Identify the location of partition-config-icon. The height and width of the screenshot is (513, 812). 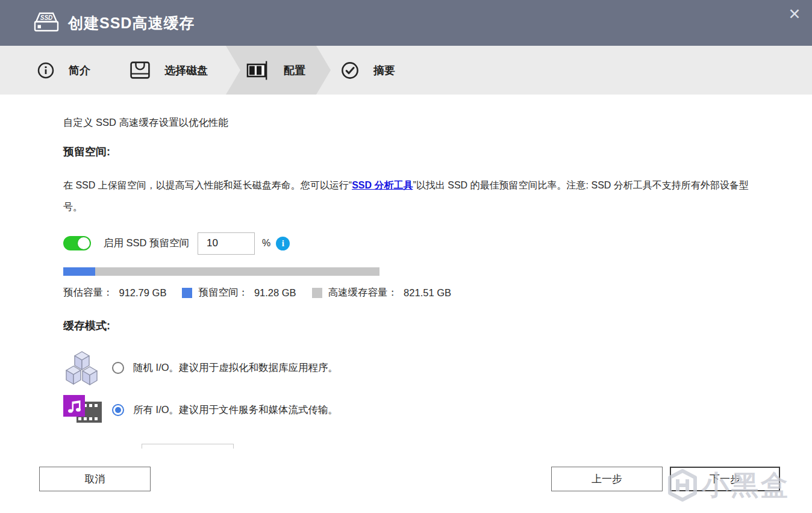
(258, 70).